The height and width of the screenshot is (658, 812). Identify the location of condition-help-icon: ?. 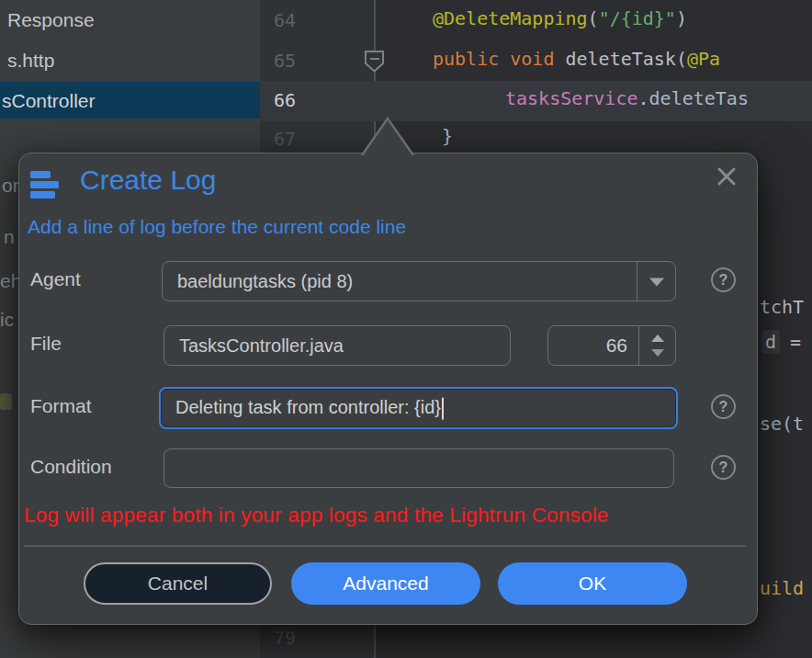
(724, 467).